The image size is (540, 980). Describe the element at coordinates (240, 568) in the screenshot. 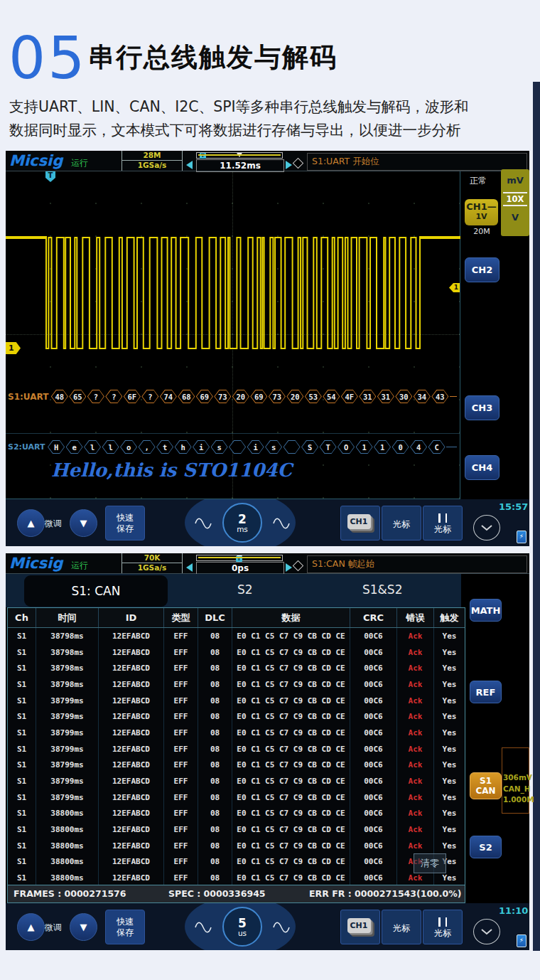

I see `horizontal-position-value: 0ps` at that location.